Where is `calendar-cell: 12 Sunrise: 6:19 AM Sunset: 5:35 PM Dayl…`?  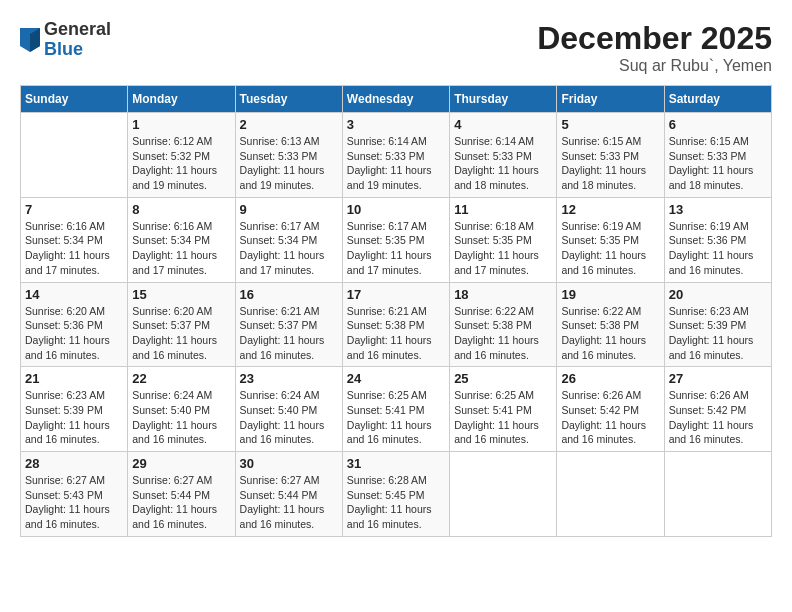 calendar-cell: 12 Sunrise: 6:19 AM Sunset: 5:35 PM Dayl… is located at coordinates (610, 240).